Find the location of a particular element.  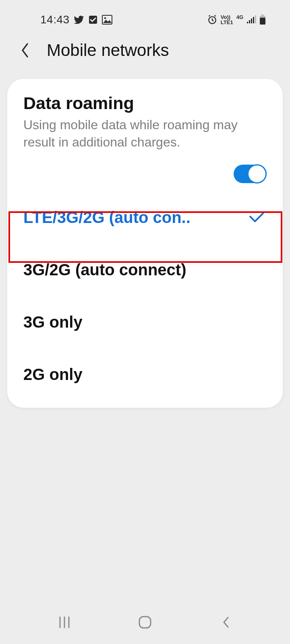

network-mode-option-3g-2g: 3G/2G (auto connect) is located at coordinates (145, 270).